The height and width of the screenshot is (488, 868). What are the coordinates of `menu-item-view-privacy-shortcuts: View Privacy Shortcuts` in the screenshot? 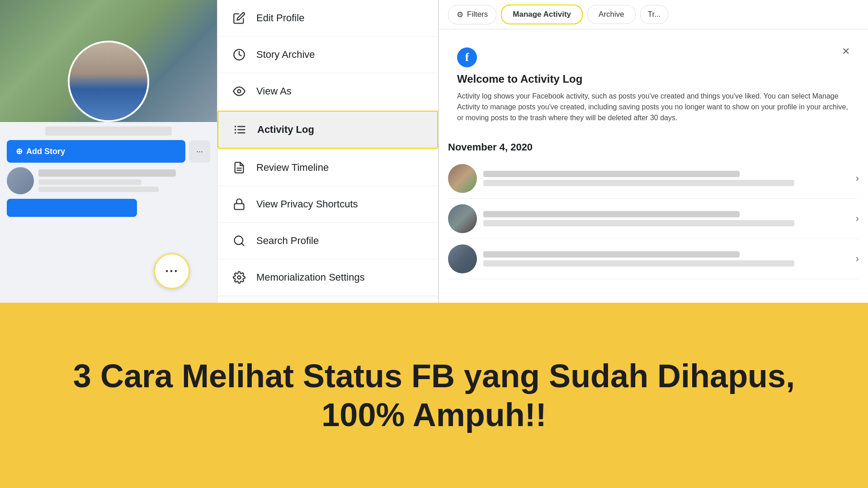 It's located at (328, 204).